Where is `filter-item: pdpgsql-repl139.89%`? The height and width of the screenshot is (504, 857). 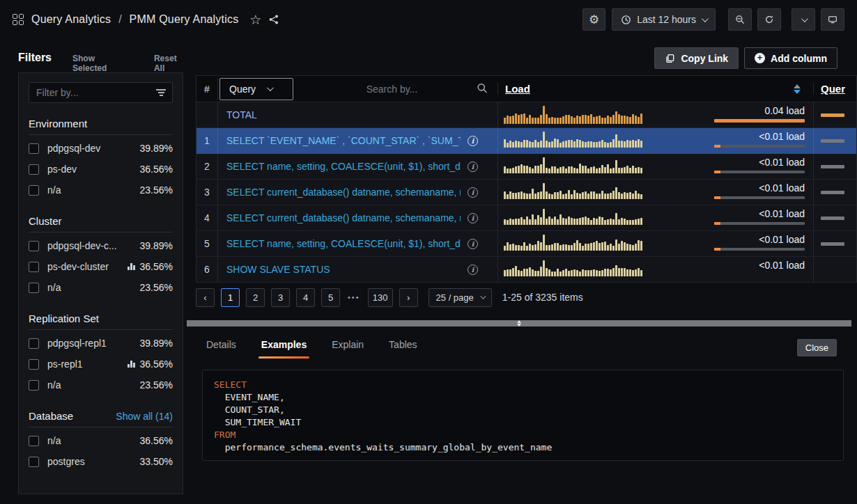 filter-item: pdpgsql-repl139.89% is located at coordinates (100, 343).